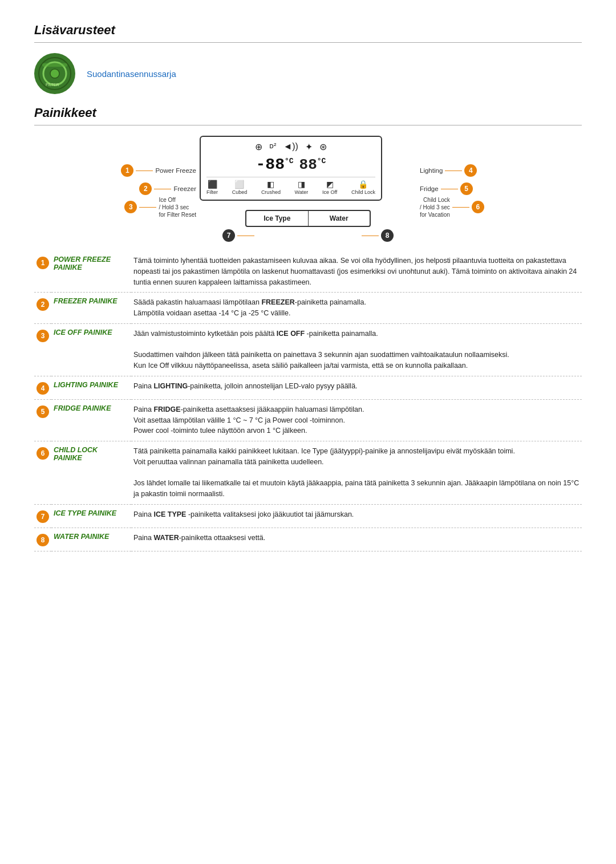 This screenshot has height=864, width=616. I want to click on badge-4: 4, so click(471, 171).